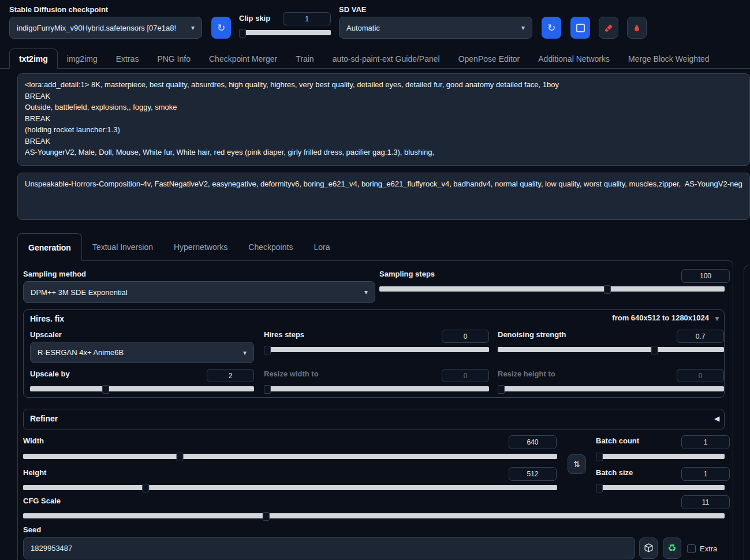 The height and width of the screenshot is (560, 750). Describe the element at coordinates (270, 247) in the screenshot. I see `tab-checkpoints: Checkpoints` at that location.